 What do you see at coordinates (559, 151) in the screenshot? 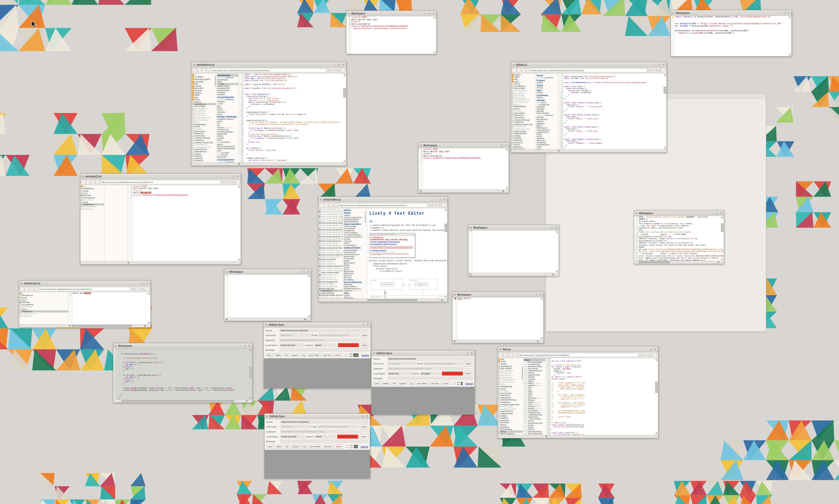
I see `scroll-left-grip` at bounding box center [559, 151].